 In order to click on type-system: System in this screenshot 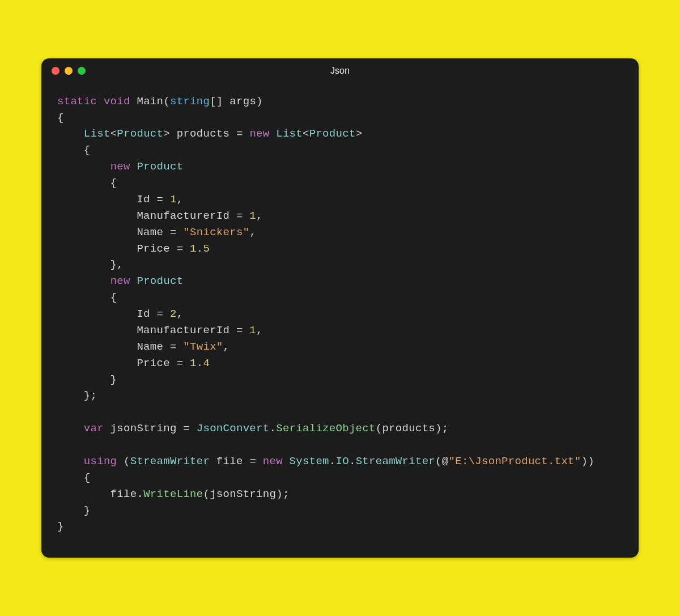, I will do `click(309, 461)`.